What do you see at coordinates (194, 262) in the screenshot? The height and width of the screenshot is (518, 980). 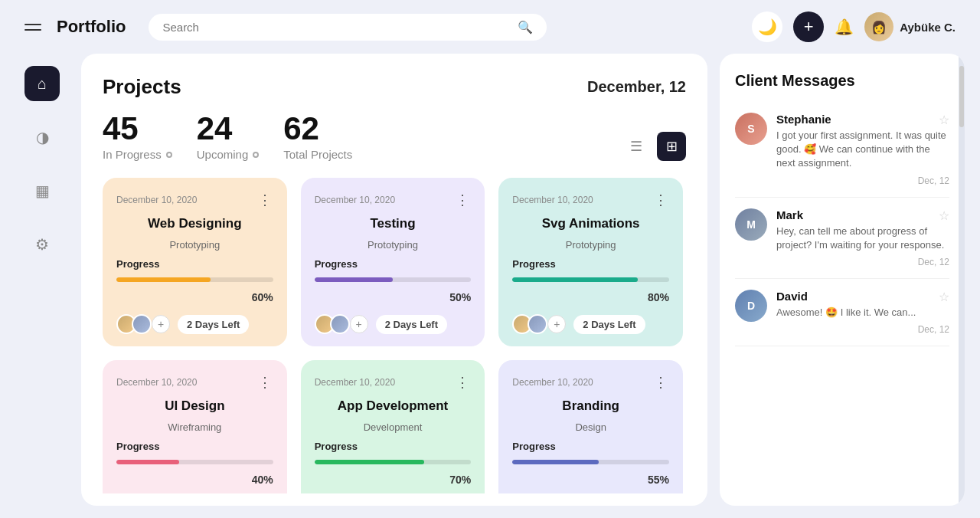 I see `project-card-0: December 10, 2020 ⋮ Web Designing Protot…` at bounding box center [194, 262].